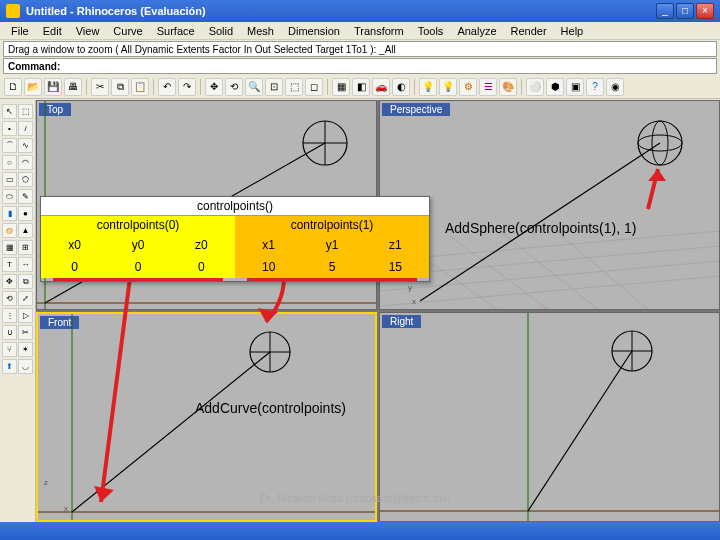 The height and width of the screenshot is (540, 720). What do you see at coordinates (26, 316) in the screenshot?
I see `mirror-icon: ▷` at bounding box center [26, 316].